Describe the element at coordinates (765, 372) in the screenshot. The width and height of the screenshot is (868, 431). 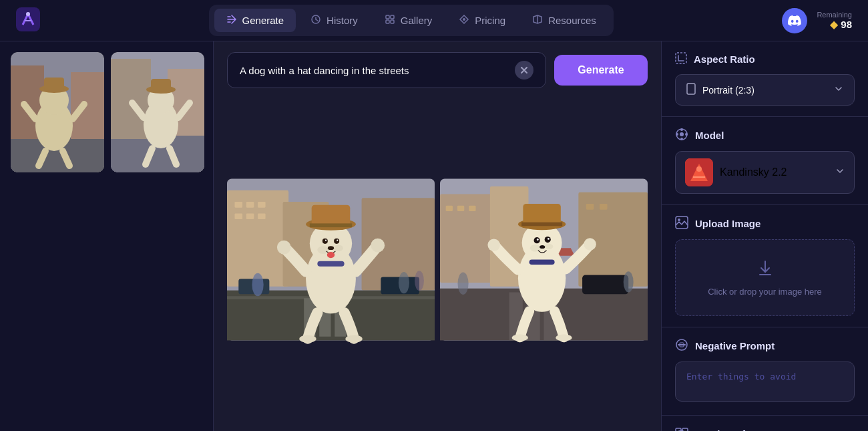
I see `negative-prompt-section: Negative Prompt` at that location.